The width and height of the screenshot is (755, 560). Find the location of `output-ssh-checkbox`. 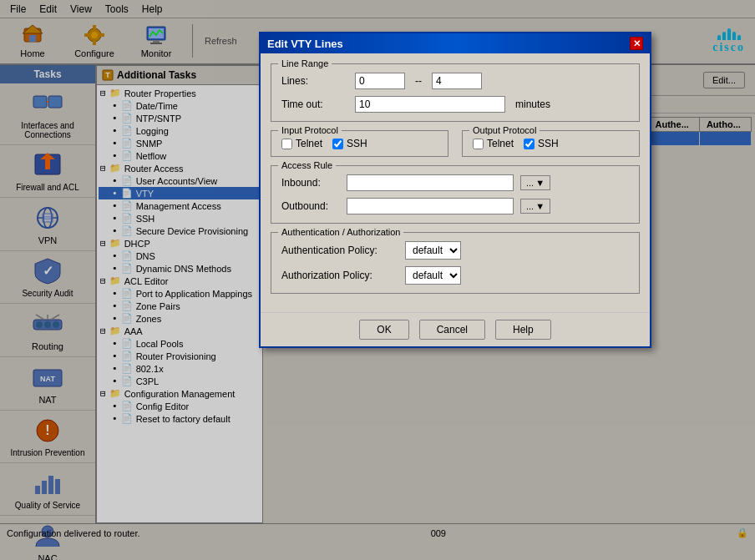

output-ssh-checkbox is located at coordinates (530, 144).